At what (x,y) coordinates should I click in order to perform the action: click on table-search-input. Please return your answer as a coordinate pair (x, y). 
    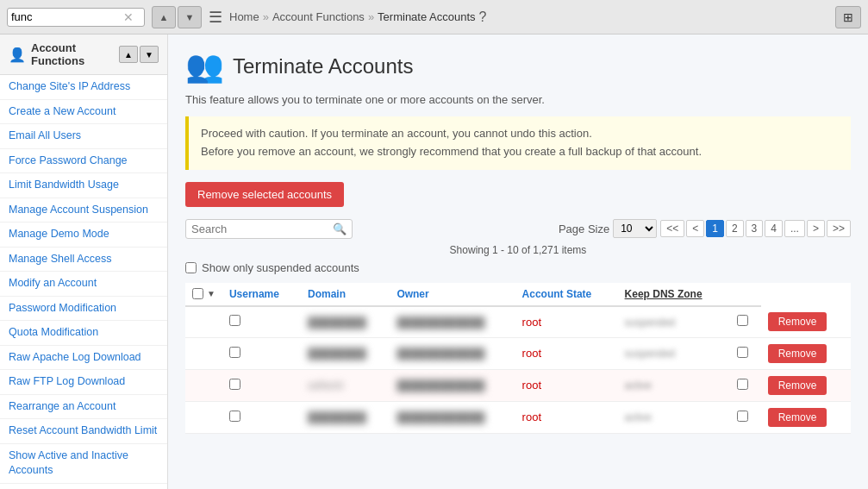
    Looking at the image, I should click on (260, 229).